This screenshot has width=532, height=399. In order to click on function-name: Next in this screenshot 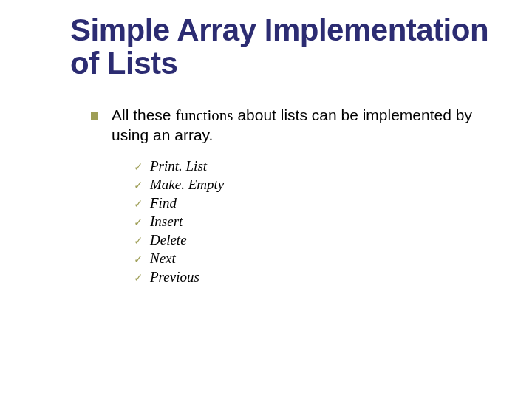, I will do `click(163, 259)`.